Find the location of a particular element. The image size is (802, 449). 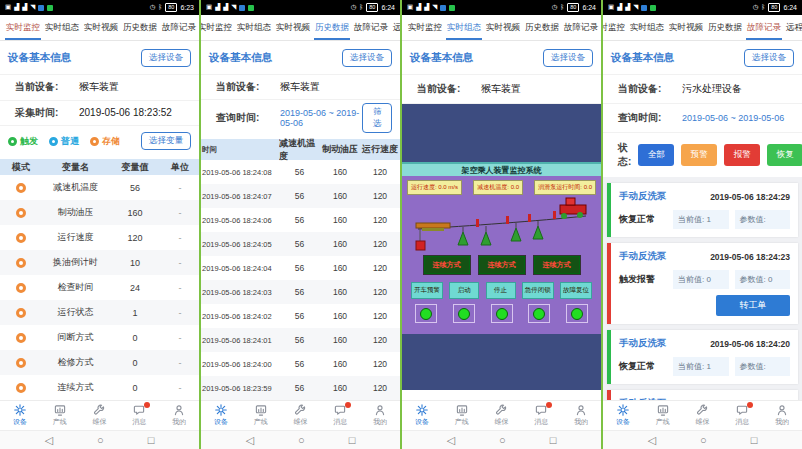

severity-band is located at coordinates (609, 284).